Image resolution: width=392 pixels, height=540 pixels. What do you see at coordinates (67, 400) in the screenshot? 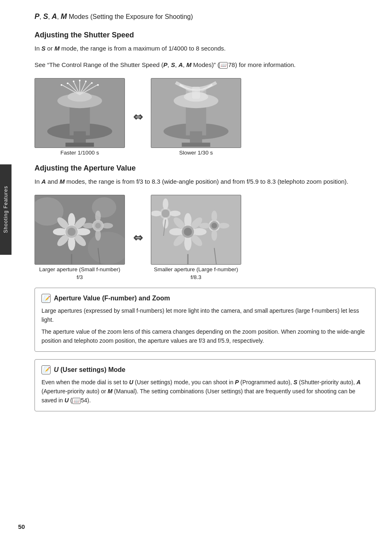
I see `note2-u2: U` at bounding box center [67, 400].